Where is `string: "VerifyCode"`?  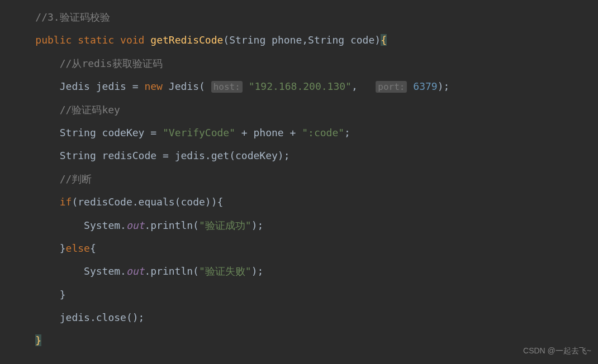 string: "VerifyCode" is located at coordinates (199, 133).